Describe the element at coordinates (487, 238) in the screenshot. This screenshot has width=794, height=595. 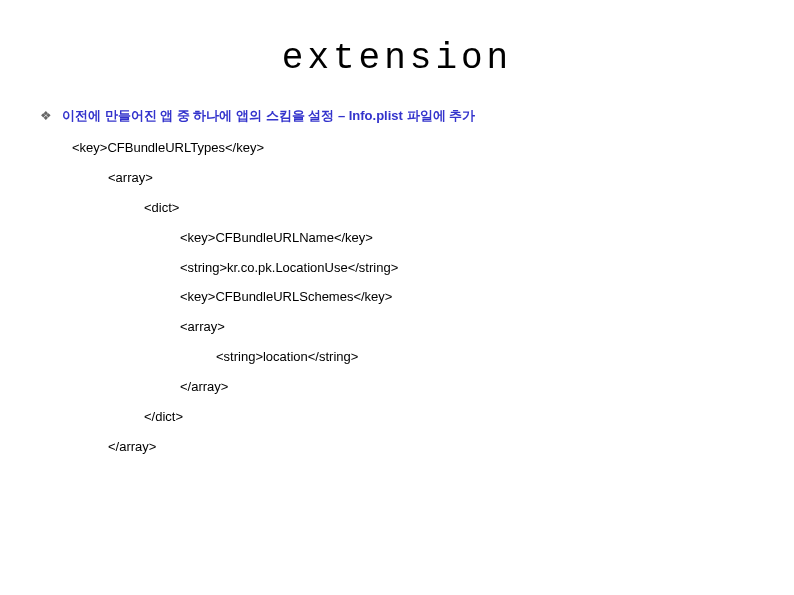
I see `code-line: <key>CFBundleURLName</key>` at that location.